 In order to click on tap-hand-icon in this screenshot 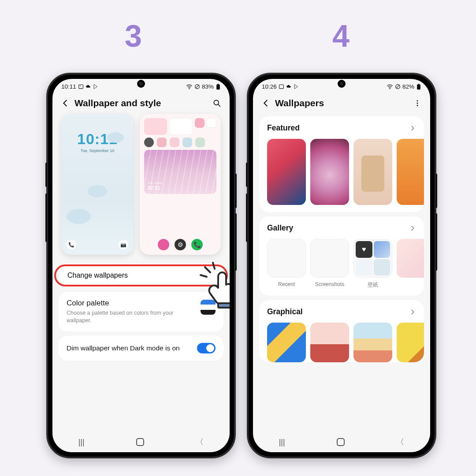, I will do `click(213, 286)`.